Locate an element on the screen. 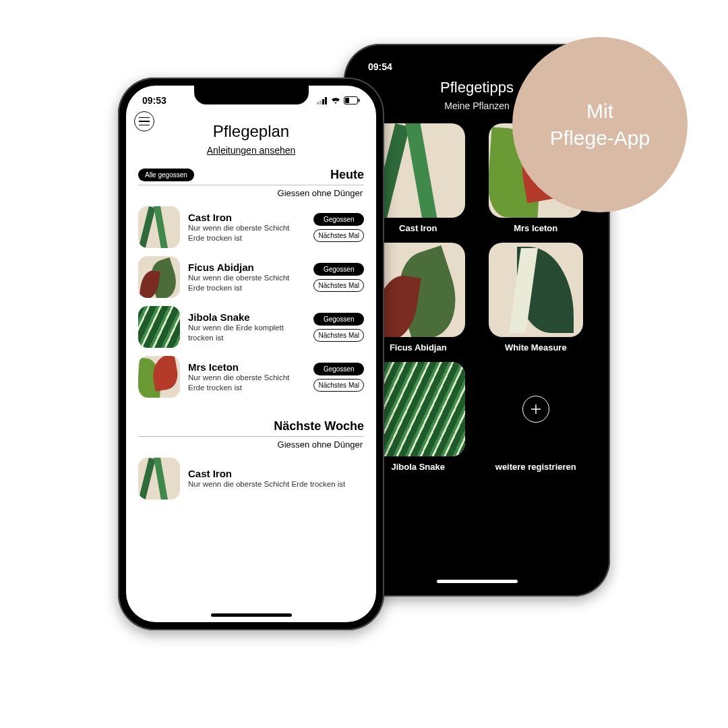 The image size is (728, 728). instructions-link: Anleitungen ansehen is located at coordinates (251, 150).